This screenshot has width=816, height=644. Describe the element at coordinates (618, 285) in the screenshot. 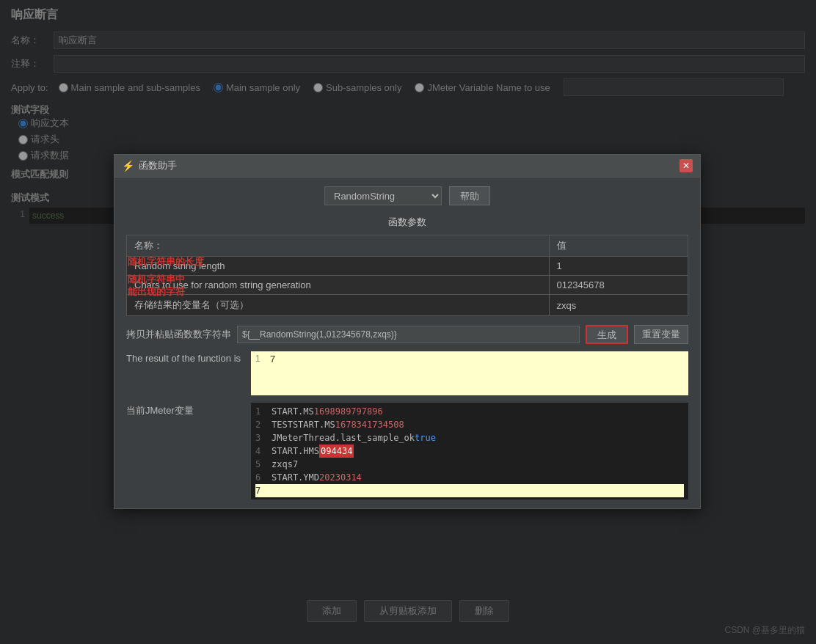

I see `param-val-chars: 012345678` at that location.